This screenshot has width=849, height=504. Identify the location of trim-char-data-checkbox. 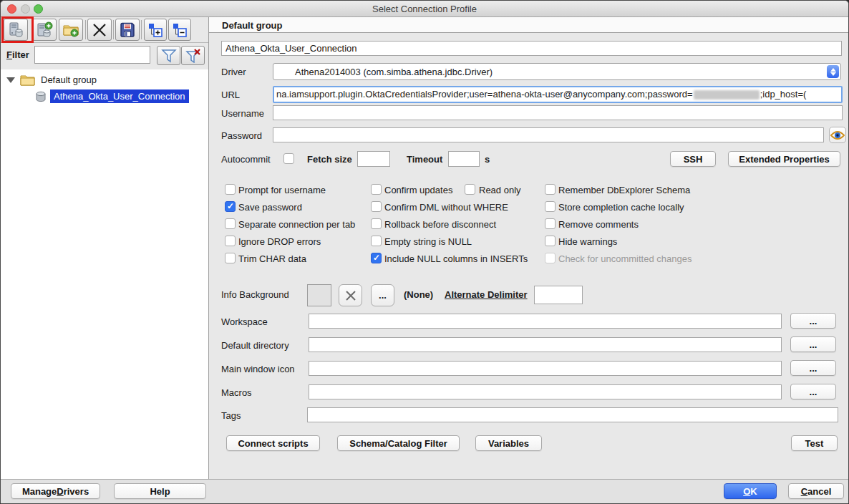
(231, 258).